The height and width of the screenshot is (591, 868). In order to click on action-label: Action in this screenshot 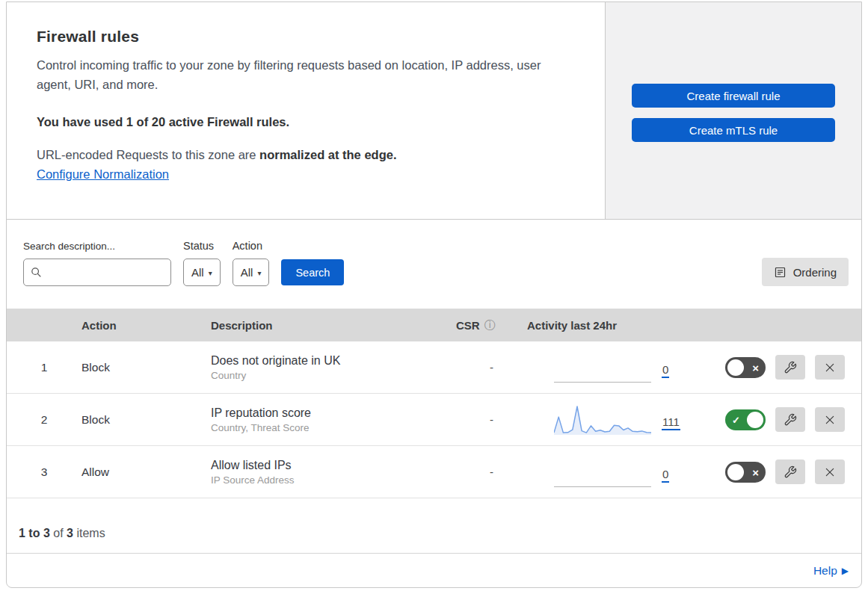, I will do `click(251, 246)`.